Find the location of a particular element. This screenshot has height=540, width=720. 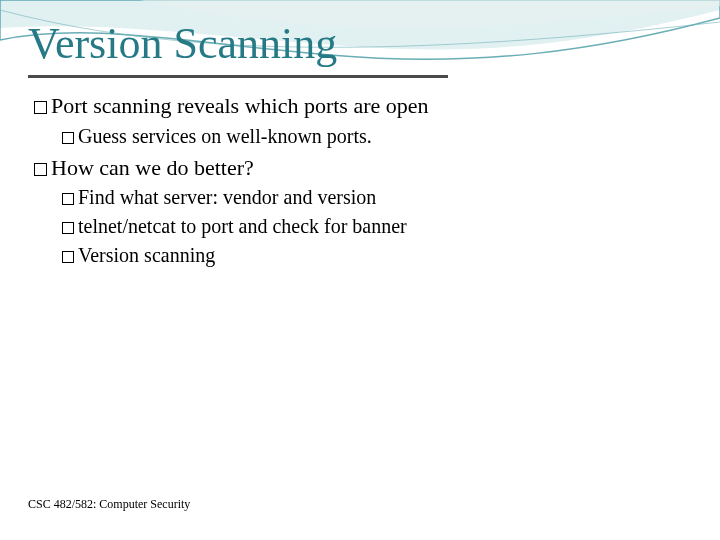

bullet-level2: Find what server: vendor and version is located at coordinates (377, 198).